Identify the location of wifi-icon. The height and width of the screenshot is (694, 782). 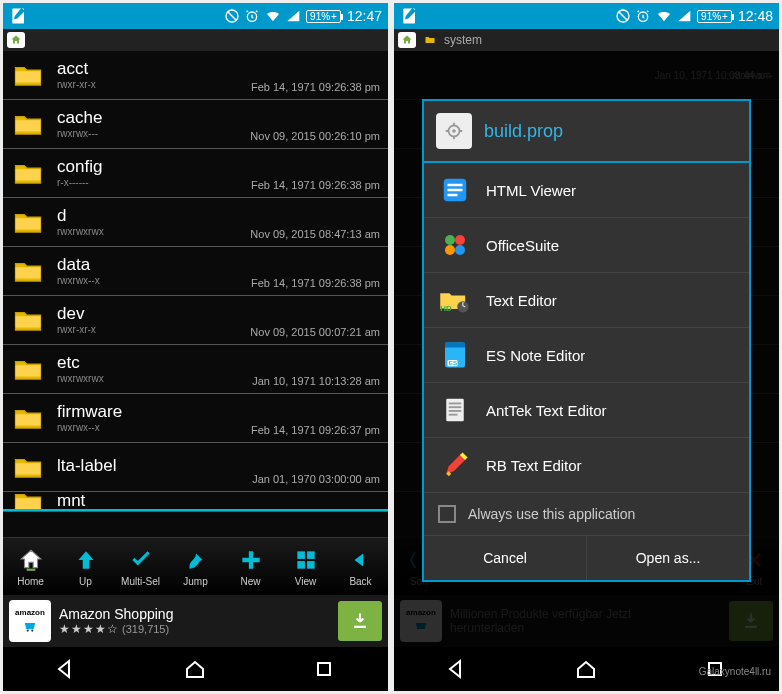
(273, 16).